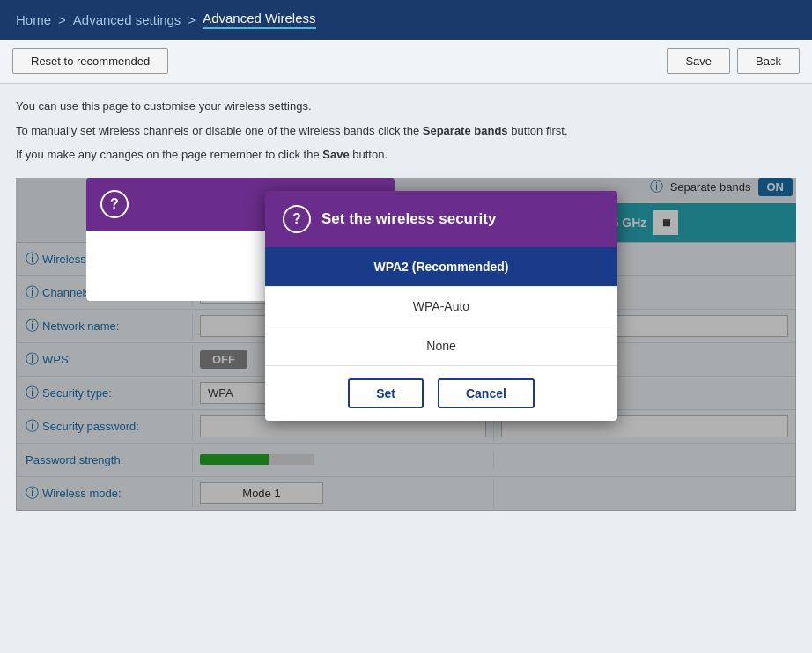  What do you see at coordinates (386, 393) in the screenshot?
I see `modal-set-button: Set` at bounding box center [386, 393].